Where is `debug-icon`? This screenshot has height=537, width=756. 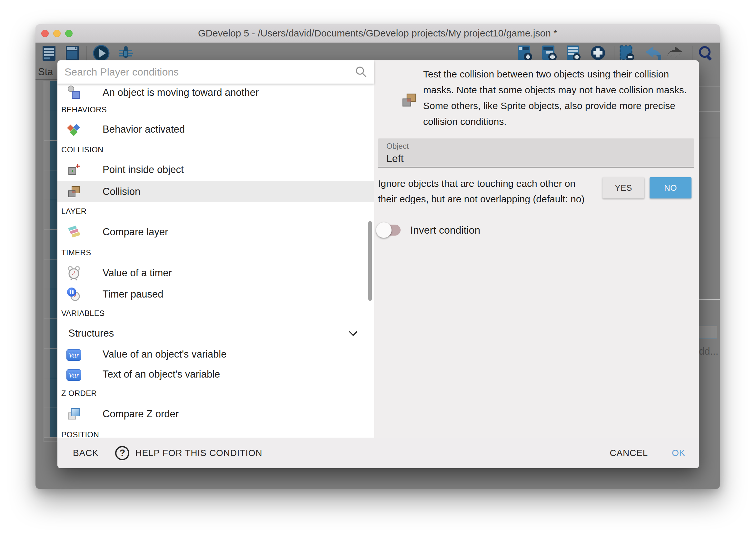
debug-icon is located at coordinates (126, 53).